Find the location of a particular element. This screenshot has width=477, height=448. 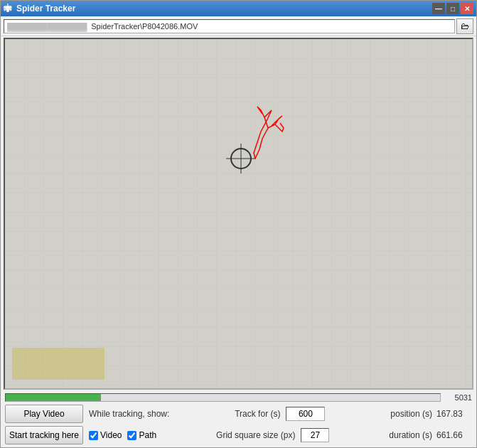

grid-size-input is located at coordinates (315, 435).